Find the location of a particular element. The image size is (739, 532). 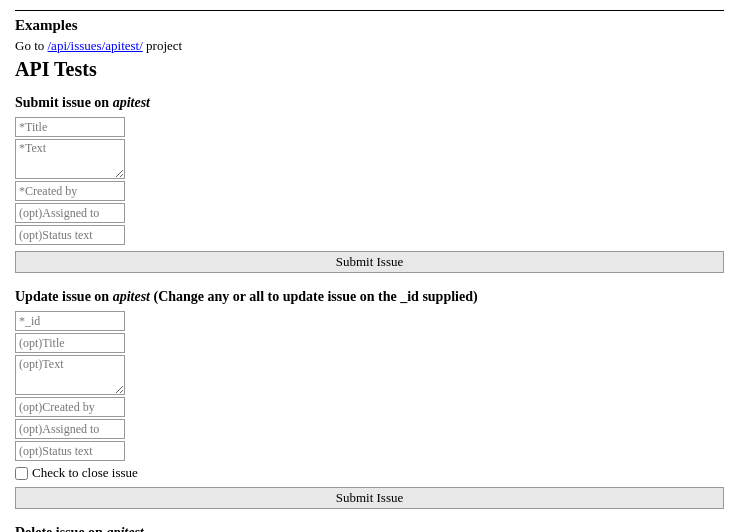

submit-title-prefix: Submit issue on is located at coordinates (62, 102).